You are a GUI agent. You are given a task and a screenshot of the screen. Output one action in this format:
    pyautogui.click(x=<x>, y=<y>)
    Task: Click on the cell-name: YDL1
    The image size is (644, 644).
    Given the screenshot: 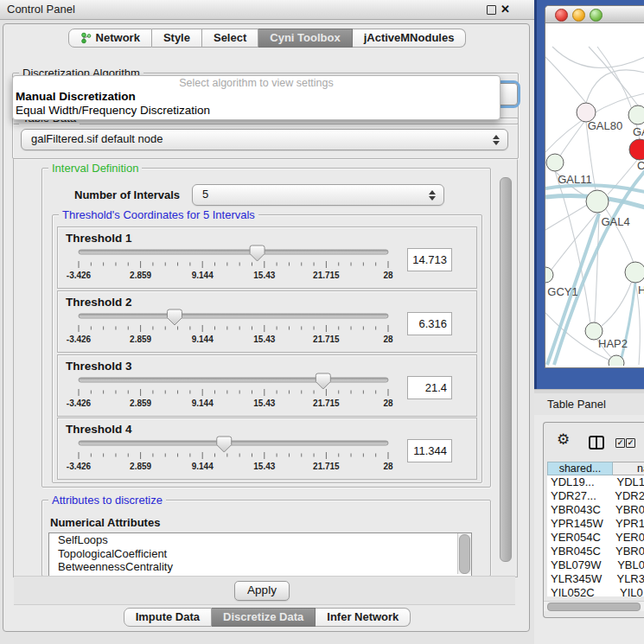 What is the action you would take?
    pyautogui.click(x=627, y=482)
    